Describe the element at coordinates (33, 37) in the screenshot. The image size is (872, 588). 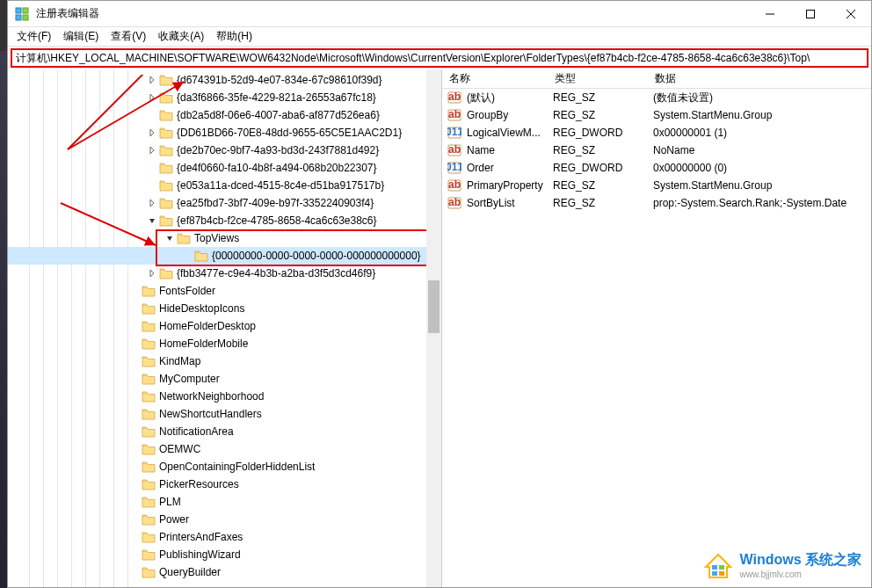
I see `menu-file: 文件(F)` at that location.